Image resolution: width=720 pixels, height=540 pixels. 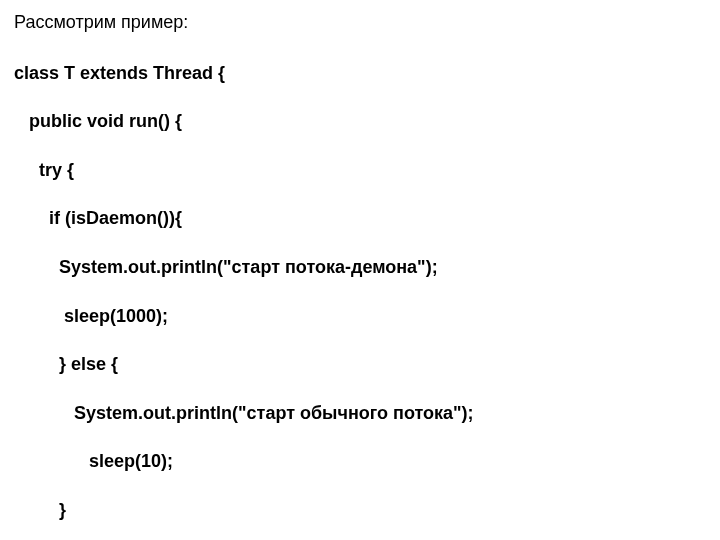 I want to click on code-line: System.out.println("старт потока-демона"…, so click(x=360, y=267).